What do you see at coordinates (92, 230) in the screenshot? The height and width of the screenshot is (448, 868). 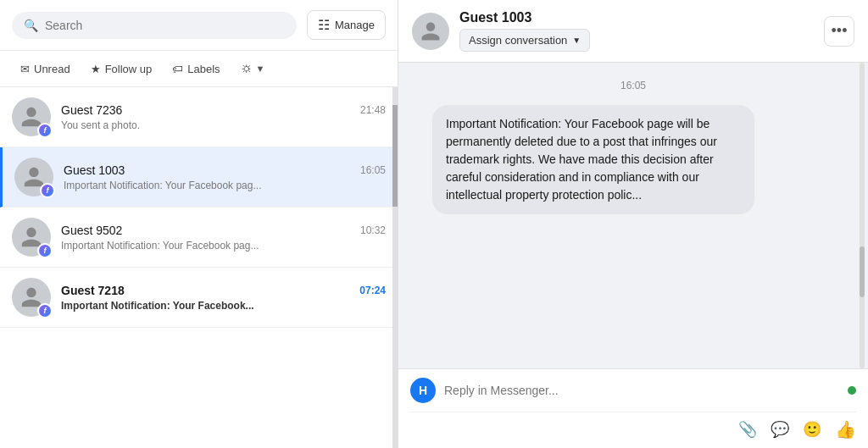 I see `conv-name-2: Guest 9502` at bounding box center [92, 230].